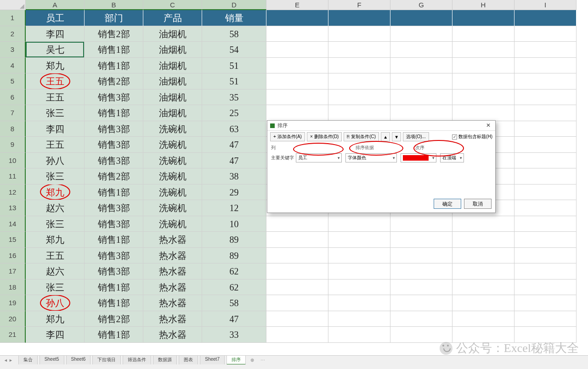 This screenshot has height=369, width=588. What do you see at coordinates (234, 34) in the screenshot?
I see `cell-D2: 58` at bounding box center [234, 34].